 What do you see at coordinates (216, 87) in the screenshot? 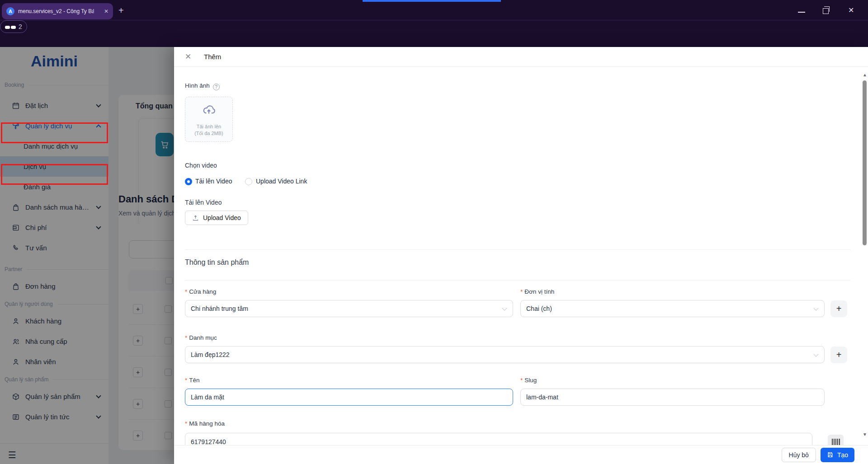
I see `help-icon: ?` at bounding box center [216, 87].